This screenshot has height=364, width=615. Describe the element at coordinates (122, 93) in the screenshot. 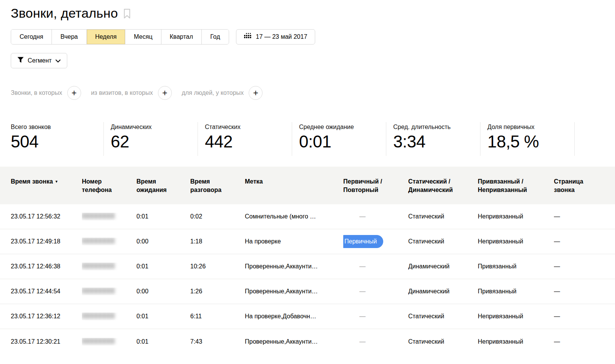

I see `filter-label-visits: из визитов, в которых` at that location.